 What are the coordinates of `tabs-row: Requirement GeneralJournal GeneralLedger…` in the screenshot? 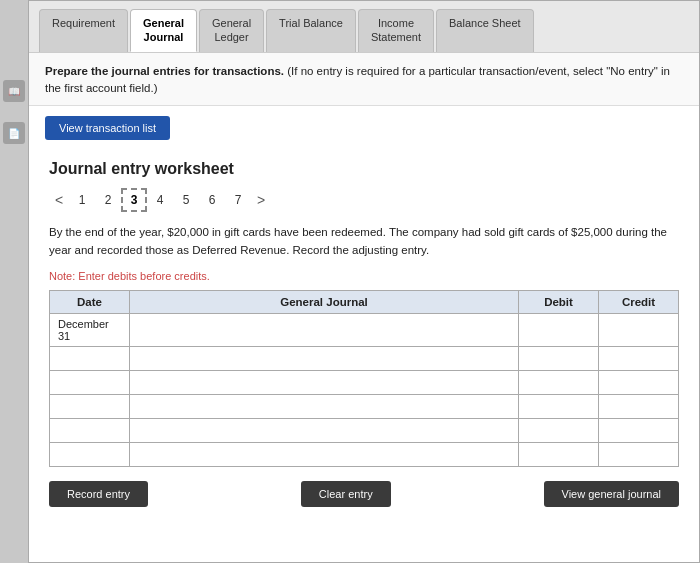 It's located at (364, 27).